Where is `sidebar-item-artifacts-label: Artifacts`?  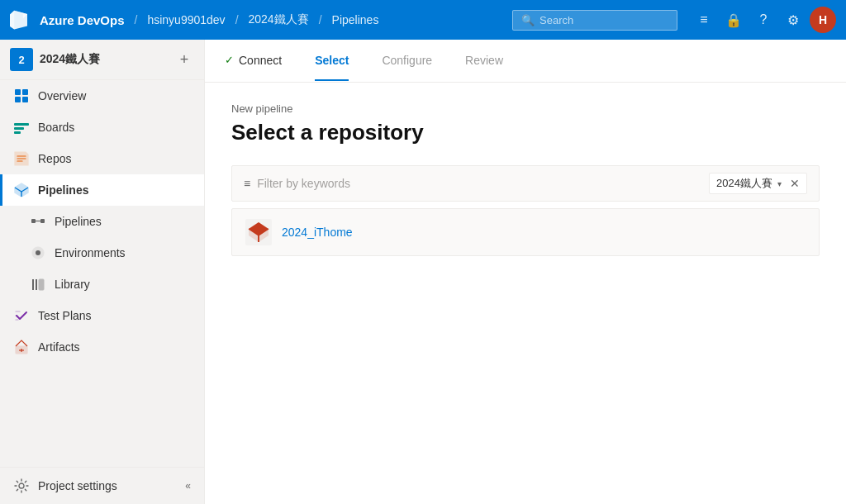 sidebar-item-artifacts-label: Artifacts is located at coordinates (59, 347).